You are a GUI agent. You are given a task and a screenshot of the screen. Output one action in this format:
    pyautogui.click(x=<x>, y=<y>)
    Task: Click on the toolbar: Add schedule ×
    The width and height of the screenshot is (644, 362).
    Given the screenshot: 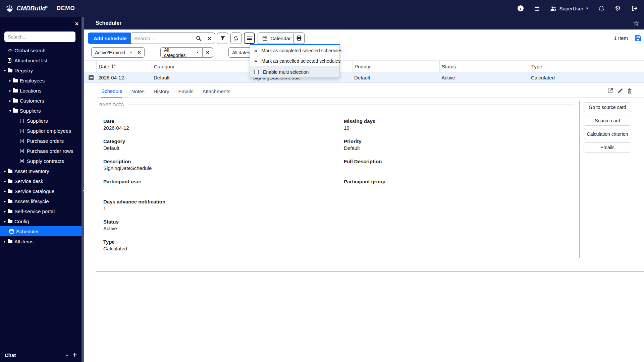 What is the action you would take?
    pyautogui.click(x=364, y=38)
    